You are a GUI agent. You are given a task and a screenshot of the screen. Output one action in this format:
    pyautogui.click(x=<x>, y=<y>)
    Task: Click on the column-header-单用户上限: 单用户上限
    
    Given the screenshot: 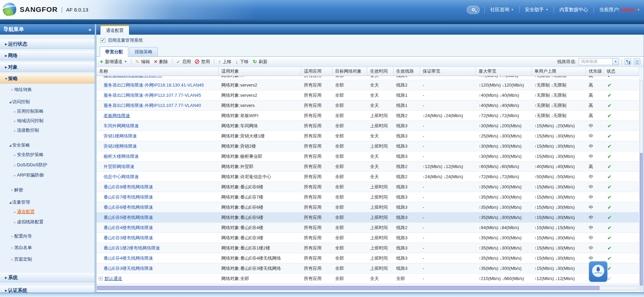 What is the action you would take?
    pyautogui.click(x=559, y=71)
    